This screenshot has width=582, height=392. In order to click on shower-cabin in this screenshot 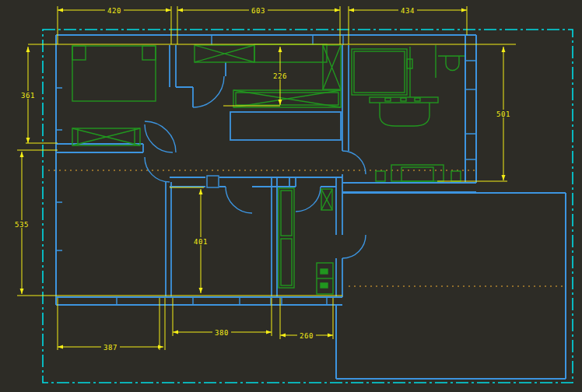, I will do `click(380, 72)`.